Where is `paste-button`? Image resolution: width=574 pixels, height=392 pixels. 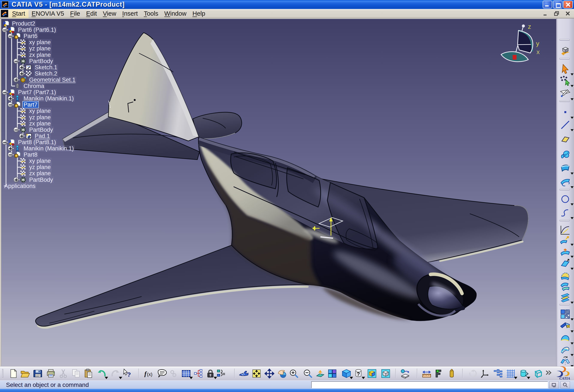 paste-button is located at coordinates (88, 373).